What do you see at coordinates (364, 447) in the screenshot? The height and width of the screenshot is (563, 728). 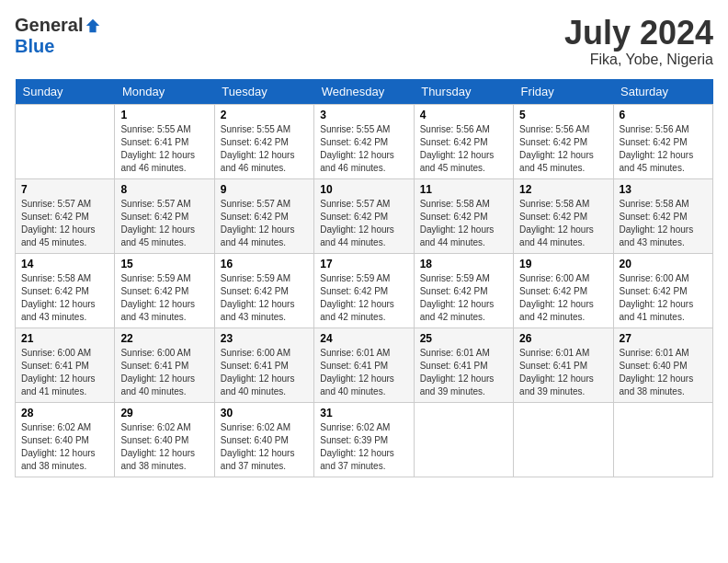 I see `day-info: Sunrise: 6:02 AMSunset: 6:39 PMDaylight:…` at bounding box center [364, 447].